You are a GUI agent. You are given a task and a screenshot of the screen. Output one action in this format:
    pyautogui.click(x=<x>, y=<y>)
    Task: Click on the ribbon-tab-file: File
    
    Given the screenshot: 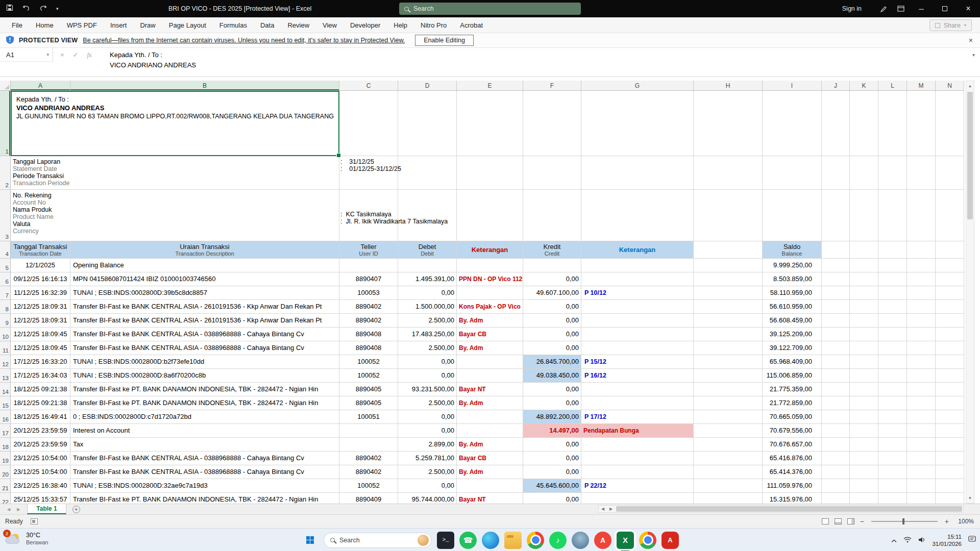 What is the action you would take?
    pyautogui.click(x=17, y=26)
    